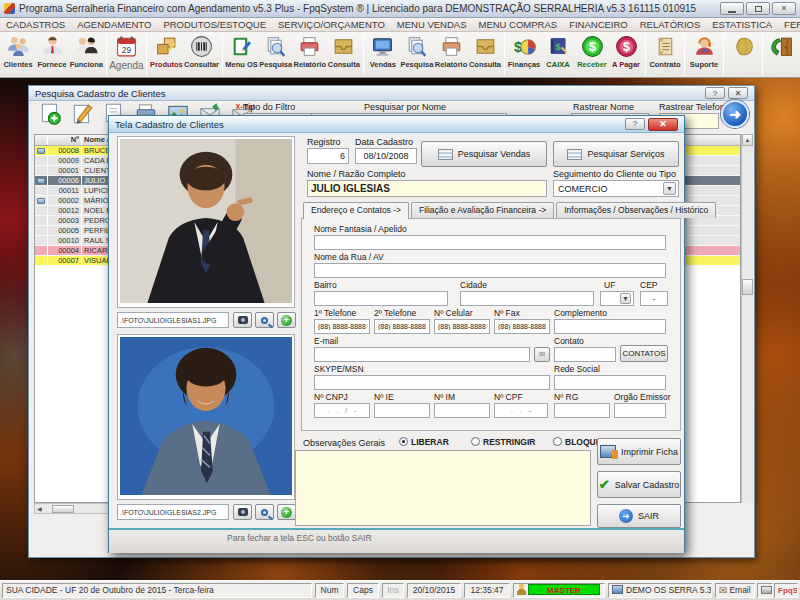  I want to click on photo1-path-field: .\FOTO\JULIOIGLESIAS1.JPG, so click(173, 320).